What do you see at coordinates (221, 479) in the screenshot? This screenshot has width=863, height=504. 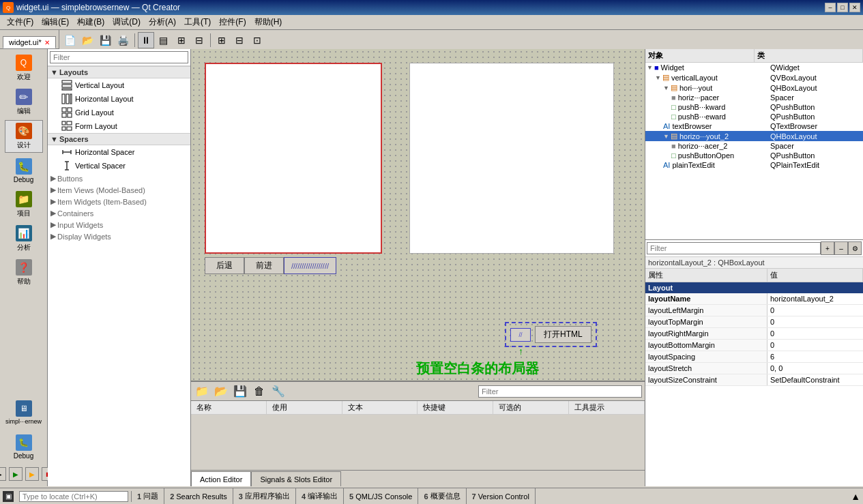 I see `tab-action-editor: Action Editor` at bounding box center [221, 479].